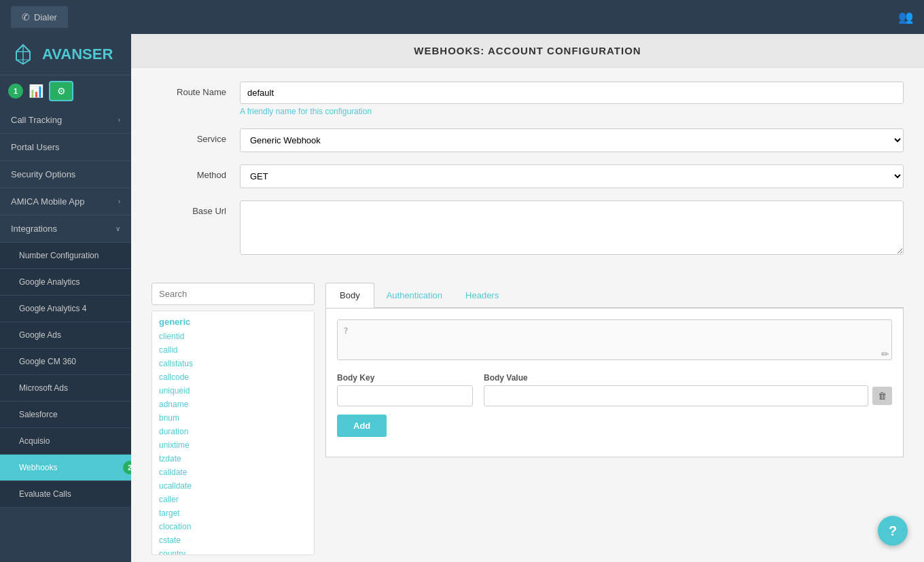 This screenshot has width=924, height=562. Describe the element at coordinates (572, 111) in the screenshot. I see `route-name-hint: A friendly name for this configuration` at that location.